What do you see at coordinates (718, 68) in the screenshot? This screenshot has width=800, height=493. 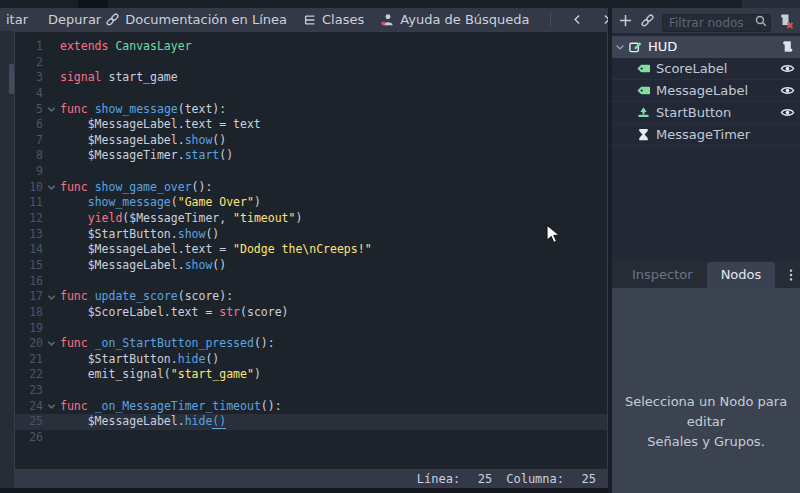 I see `node-name: ScoreLabel` at bounding box center [718, 68].